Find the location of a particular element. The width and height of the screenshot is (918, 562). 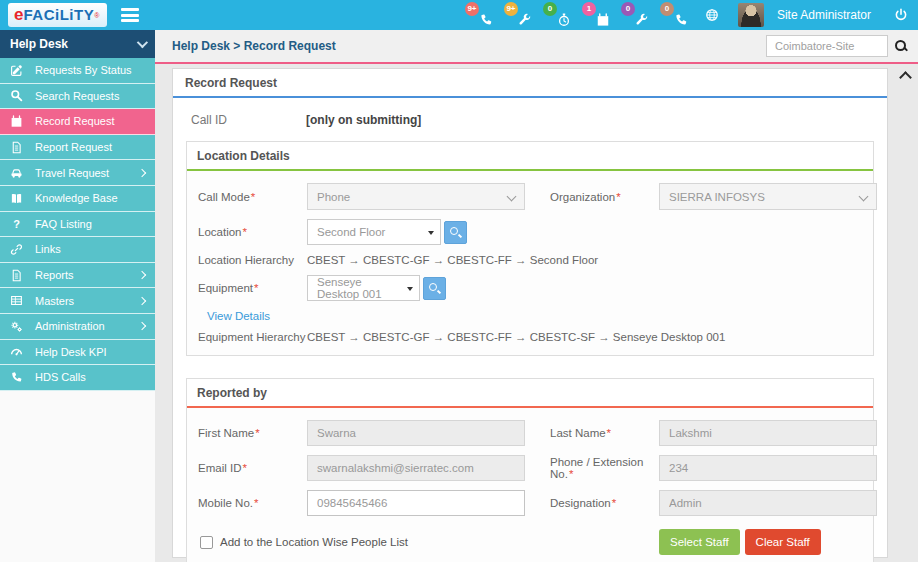

wrench-icon is located at coordinates (525, 20).